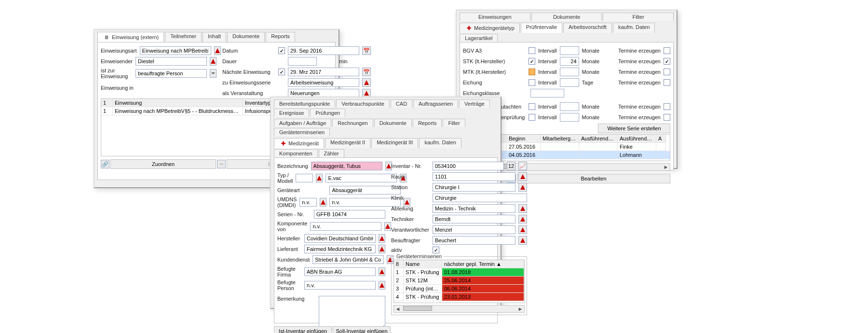 Image resolution: width=868 pixels, height=333 pixels. I want to click on tab-pruef: Prüfintervalle, so click(542, 28).